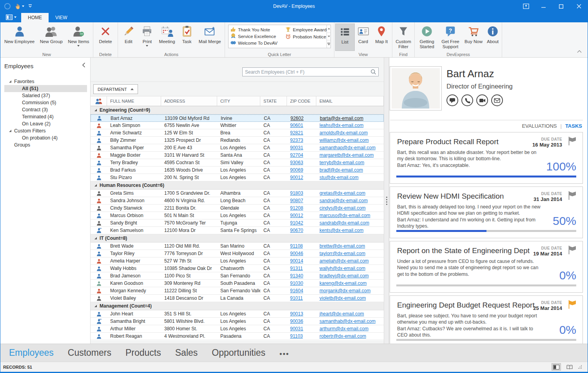 The image size is (588, 373). I want to click on column-header-city: CITY, so click(239, 101).